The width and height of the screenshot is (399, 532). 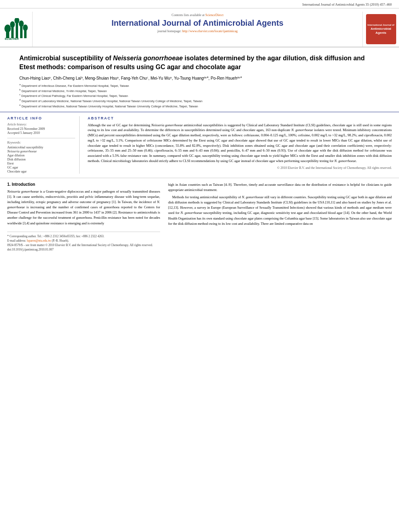 I want to click on keyword-5: Etest, so click(x=41, y=163).